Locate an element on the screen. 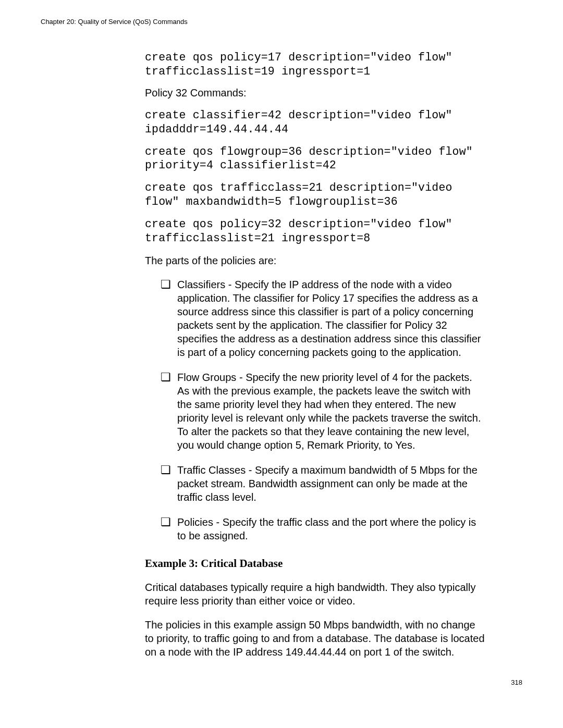  chapter-header: Chapter 20: Quality of Service (QoS) Com… is located at coordinates (282, 22).